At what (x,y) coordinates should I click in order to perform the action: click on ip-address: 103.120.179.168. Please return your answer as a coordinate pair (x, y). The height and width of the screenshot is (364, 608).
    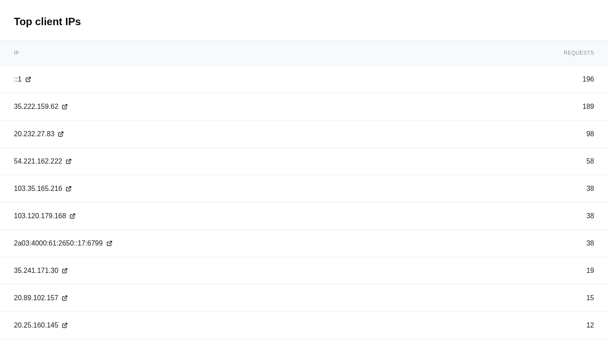
    Looking at the image, I should click on (40, 216).